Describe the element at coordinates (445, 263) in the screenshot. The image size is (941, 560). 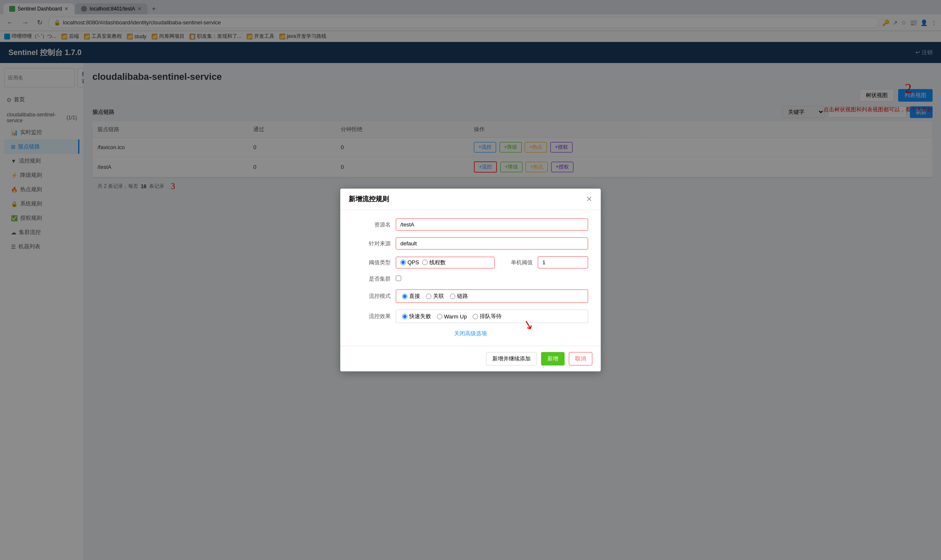
I see `threshold-type-radio-group: QPS 线程数` at that location.